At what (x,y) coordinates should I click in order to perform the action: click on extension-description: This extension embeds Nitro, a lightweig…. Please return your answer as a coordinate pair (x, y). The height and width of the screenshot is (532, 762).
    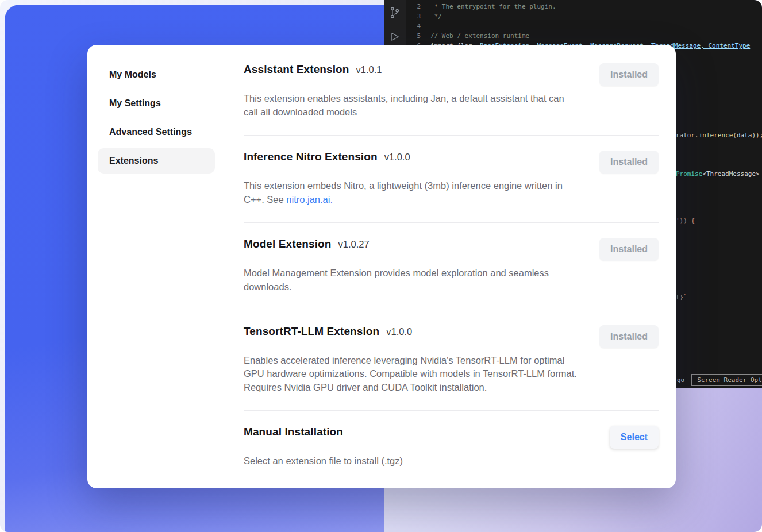
    Looking at the image, I should click on (410, 193).